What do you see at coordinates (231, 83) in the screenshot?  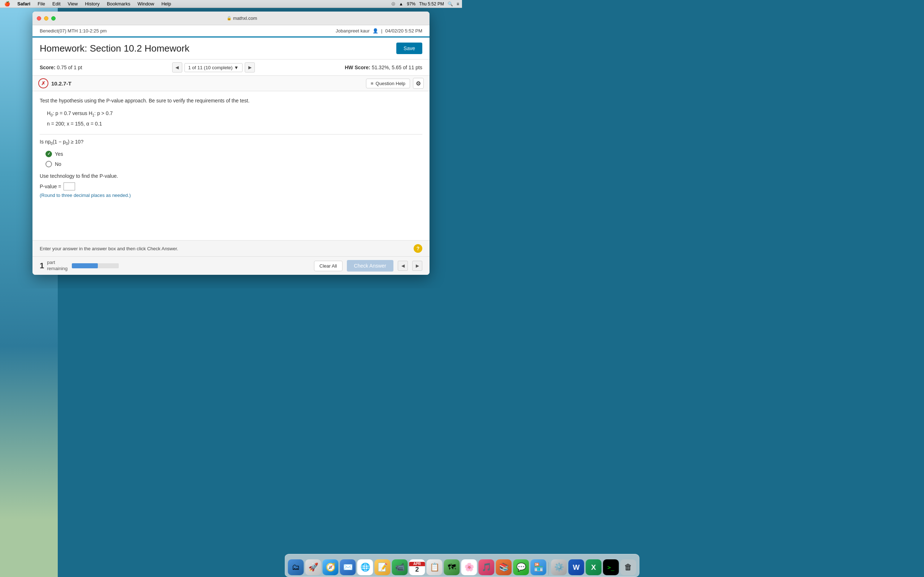 I see `question-header: 10.2.7-T ≡ Question Help ⚙` at bounding box center [231, 83].